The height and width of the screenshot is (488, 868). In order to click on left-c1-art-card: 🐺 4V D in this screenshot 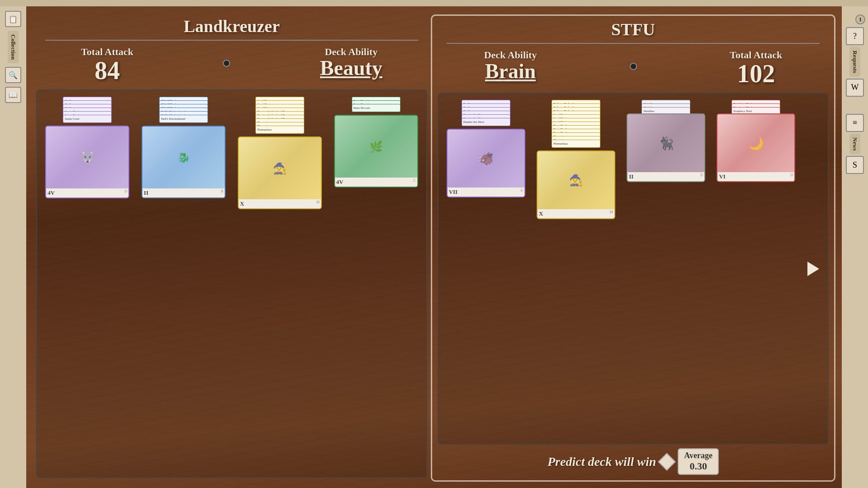, I will do `click(87, 162)`.